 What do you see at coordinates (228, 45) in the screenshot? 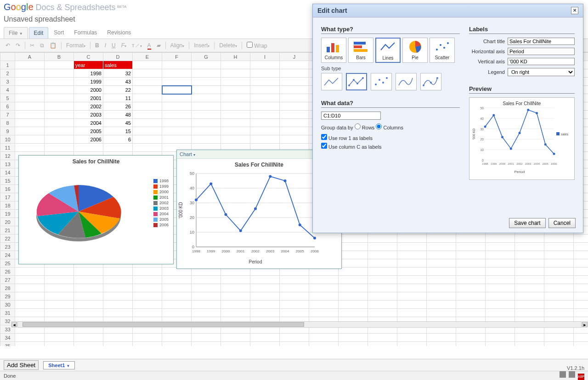
I see `delete-menu: Delete▾` at bounding box center [228, 45].